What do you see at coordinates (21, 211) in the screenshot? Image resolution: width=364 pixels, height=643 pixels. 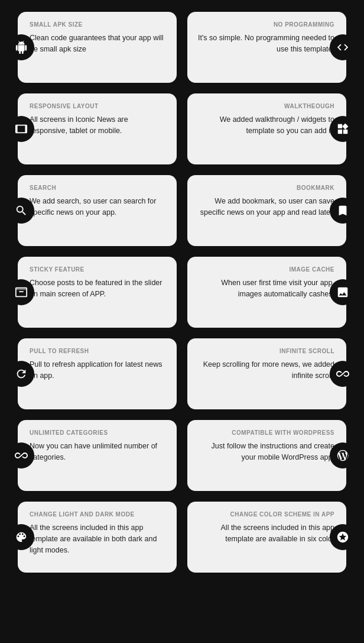 I see `search-icon` at bounding box center [21, 211].